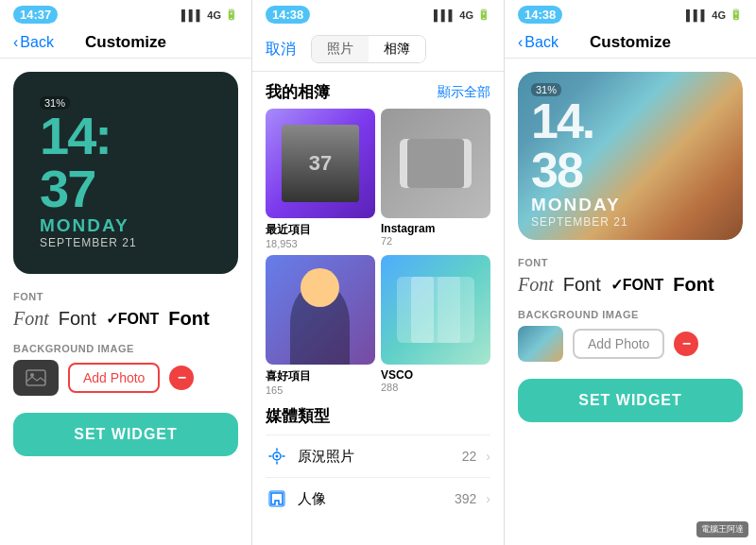 The image size is (756, 545). I want to click on media-types-section: 媒體類型 原況照片 22 ›, so click(378, 459).